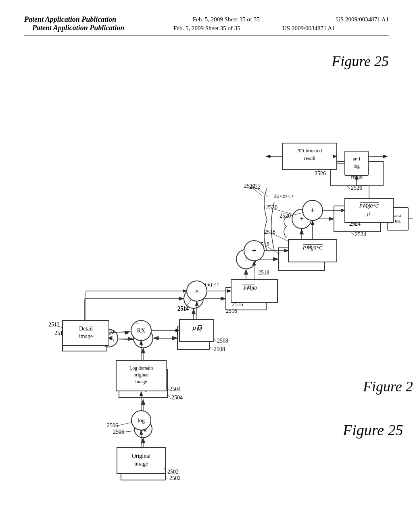 Image resolution: width=413 pixels, height=532 pixels. I want to click on svg-text: 3D-boosted, so click(357, 169).